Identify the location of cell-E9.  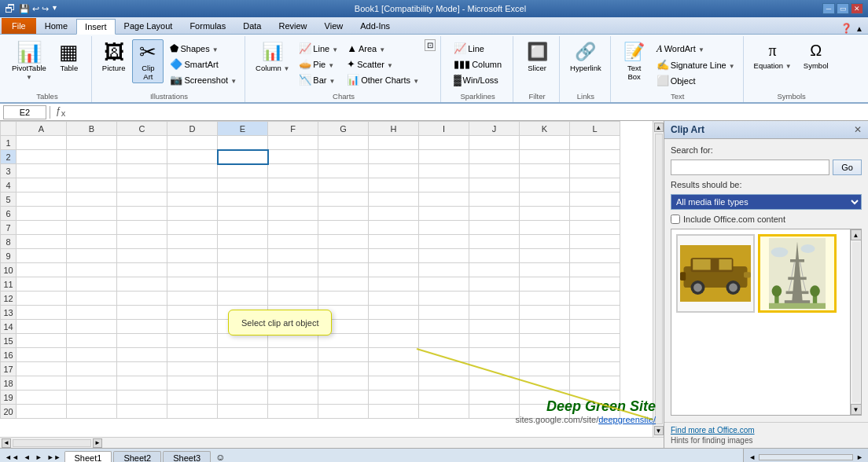
(243, 256).